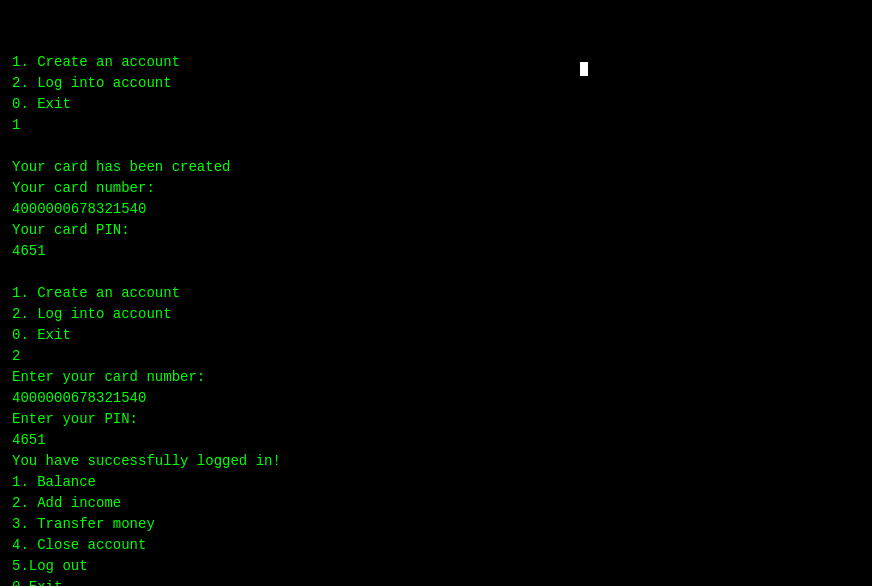 Image resolution: width=872 pixels, height=586 pixels. What do you see at coordinates (436, 462) in the screenshot?
I see `terminal-line: You have successfully logged in!` at bounding box center [436, 462].